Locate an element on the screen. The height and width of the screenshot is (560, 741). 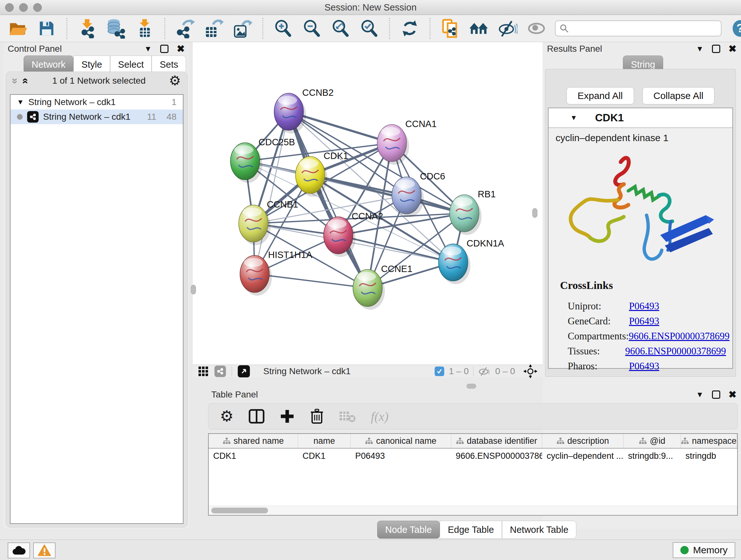
database-icon is located at coordinates (116, 28).